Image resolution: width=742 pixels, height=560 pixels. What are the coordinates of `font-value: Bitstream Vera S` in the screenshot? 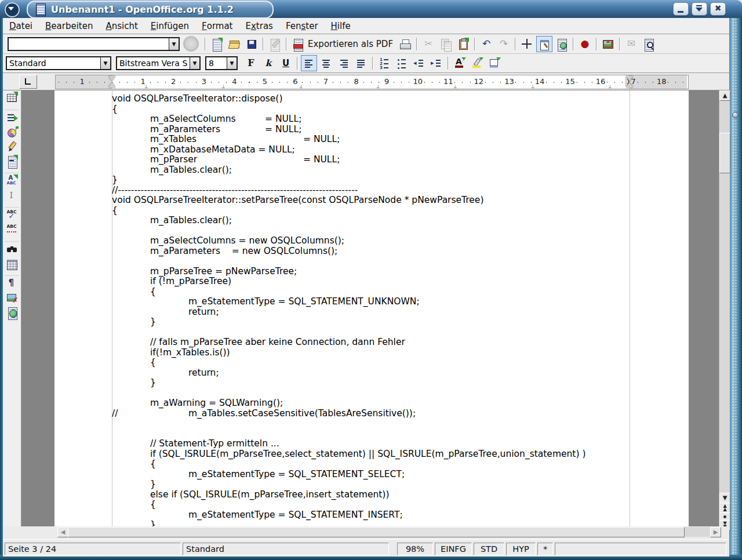 It's located at (153, 63).